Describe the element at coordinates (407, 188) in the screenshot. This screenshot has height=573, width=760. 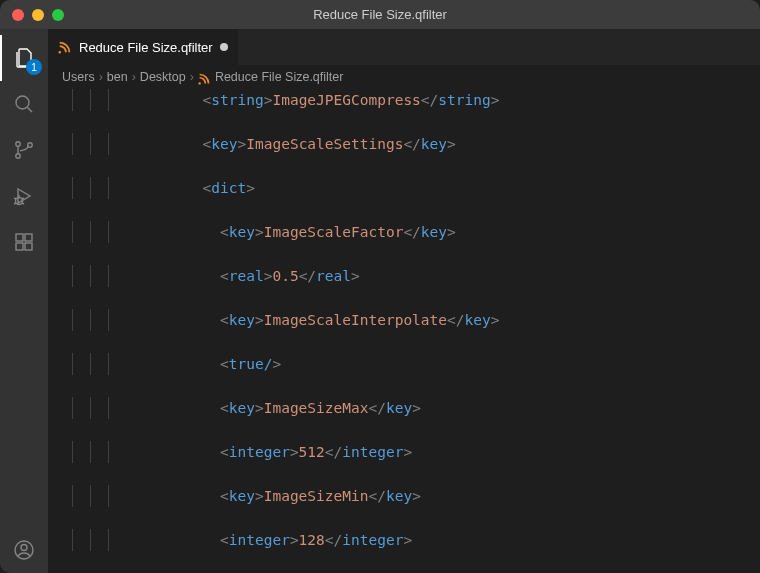
I see `code-line: <dict>` at that location.